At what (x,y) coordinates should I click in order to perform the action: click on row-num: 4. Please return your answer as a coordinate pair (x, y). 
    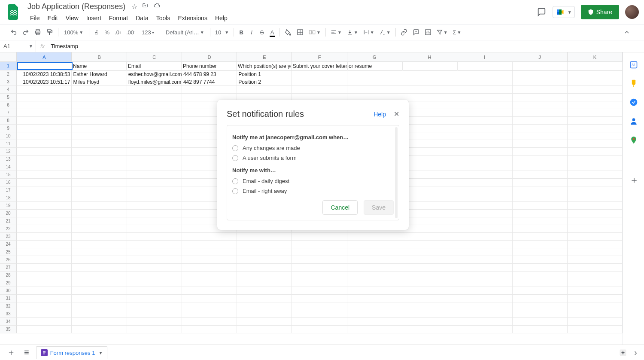
    Looking at the image, I should click on (9, 90).